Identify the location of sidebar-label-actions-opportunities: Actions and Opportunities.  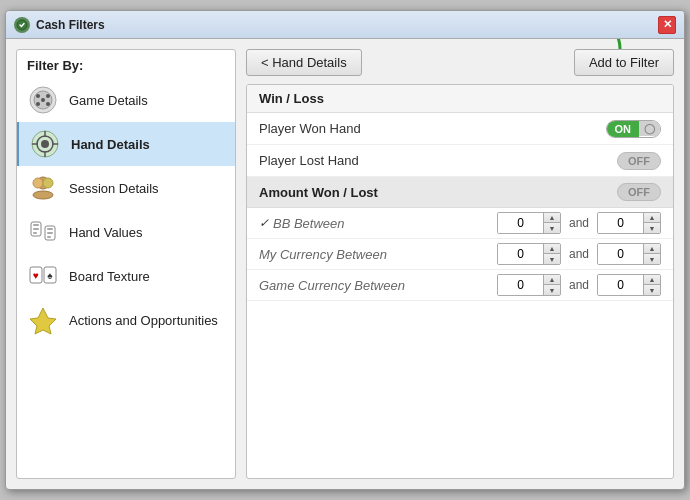
(144, 320).